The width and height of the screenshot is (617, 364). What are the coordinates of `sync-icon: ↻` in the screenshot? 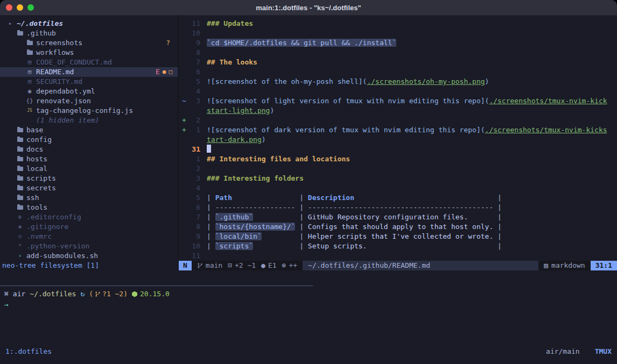 It's located at (82, 294).